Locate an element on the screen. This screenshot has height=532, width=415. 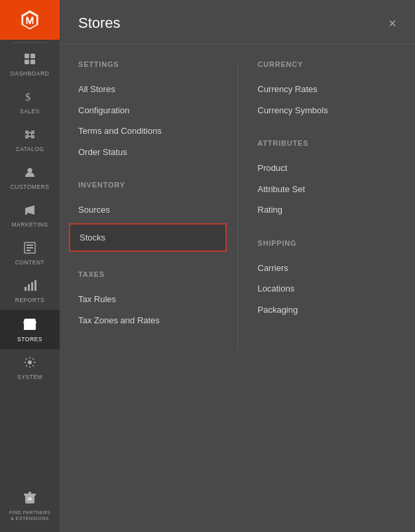
column-divider is located at coordinates (237, 205).